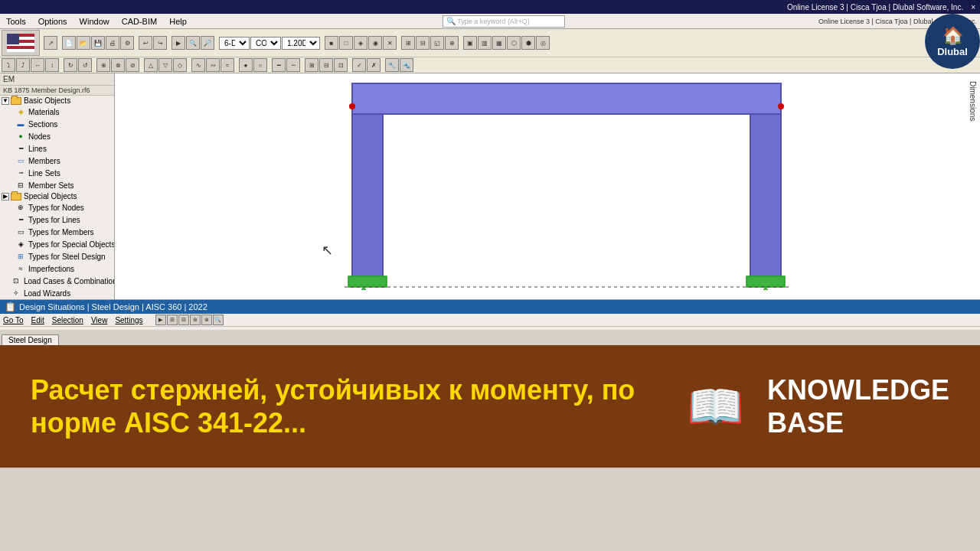 The width and height of the screenshot is (980, 551). Describe the element at coordinates (132, 65) in the screenshot. I see `toolbar2-snap3: ⊘` at that location.